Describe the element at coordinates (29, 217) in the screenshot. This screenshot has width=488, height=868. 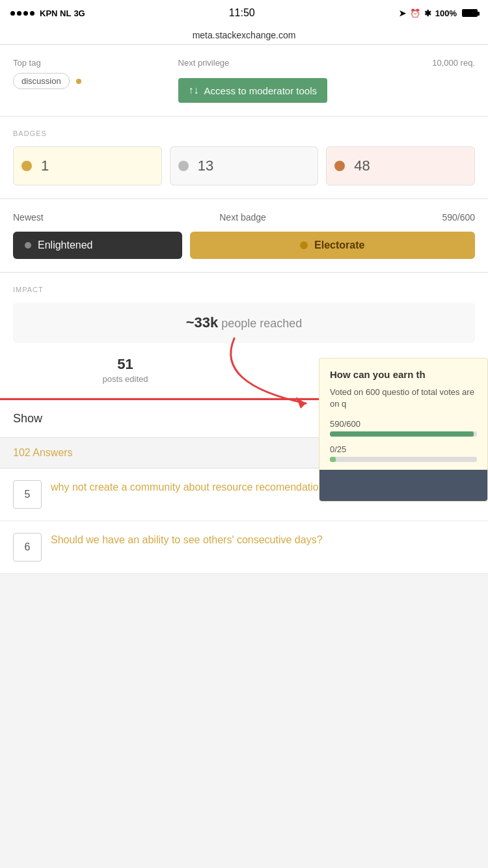
I see `newest-label: Newest` at that location.